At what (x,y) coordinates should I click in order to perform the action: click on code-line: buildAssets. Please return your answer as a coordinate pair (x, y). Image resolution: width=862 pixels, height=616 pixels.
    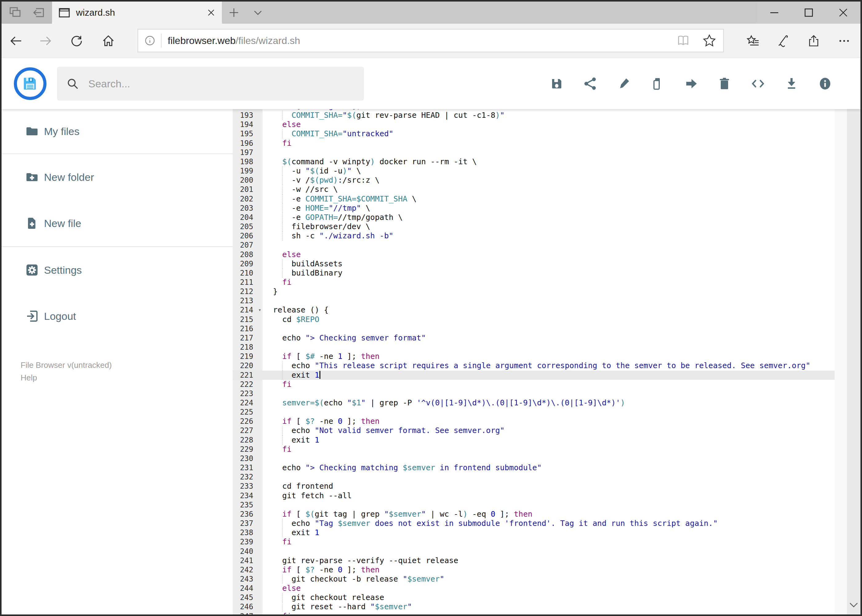
    Looking at the image, I should click on (549, 264).